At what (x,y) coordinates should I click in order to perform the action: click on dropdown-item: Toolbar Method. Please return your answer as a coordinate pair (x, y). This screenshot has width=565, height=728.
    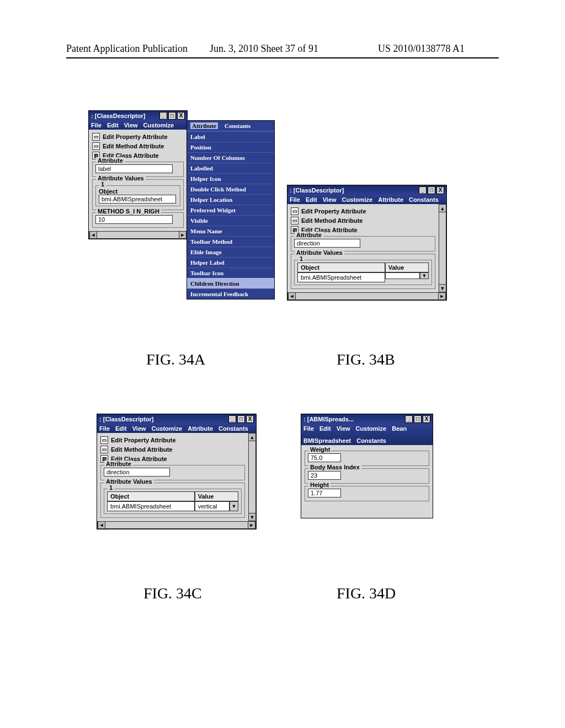
    Looking at the image, I should click on (231, 242).